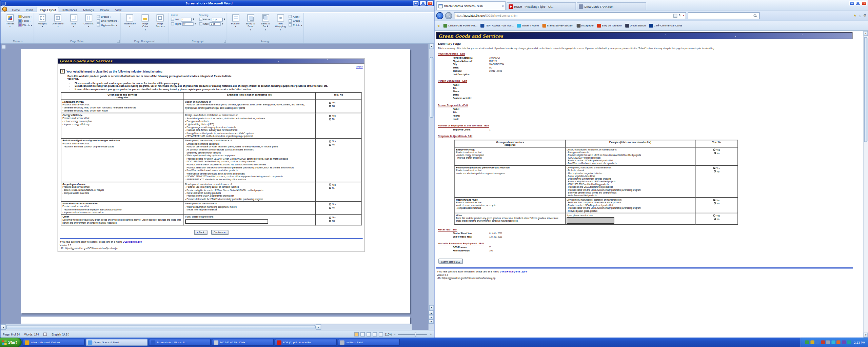 This screenshot has width=868, height=347. What do you see at coordinates (217, 3) in the screenshot?
I see `word-titlebar: Screenshots - Microsoft Word – ×` at bounding box center [217, 3].